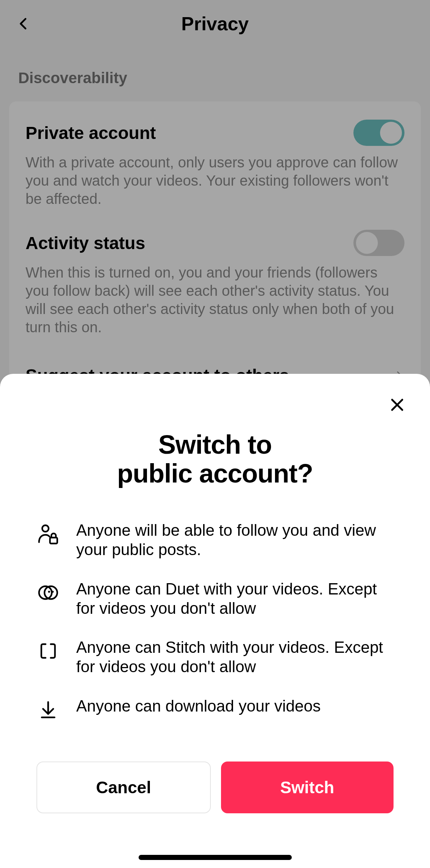  What do you see at coordinates (235, 540) in the screenshot?
I see `info-text: Anyone will be able to follow you and vi…` at bounding box center [235, 540].